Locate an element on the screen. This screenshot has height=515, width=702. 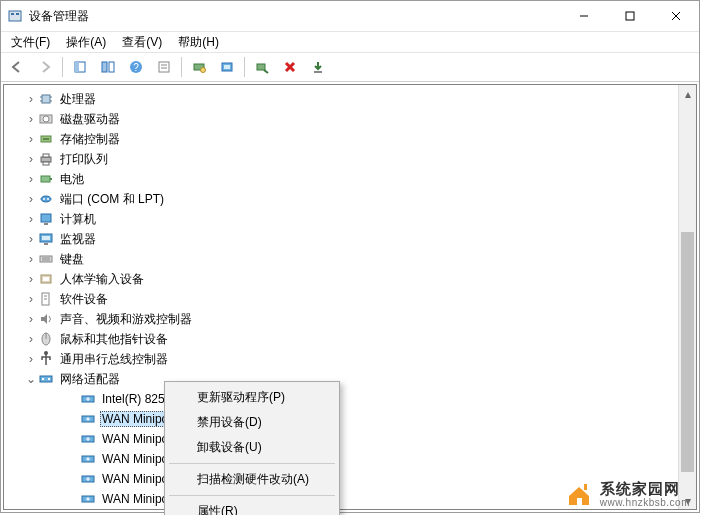
scroll-up-button: ▴ is located at coordinates (688, 94).